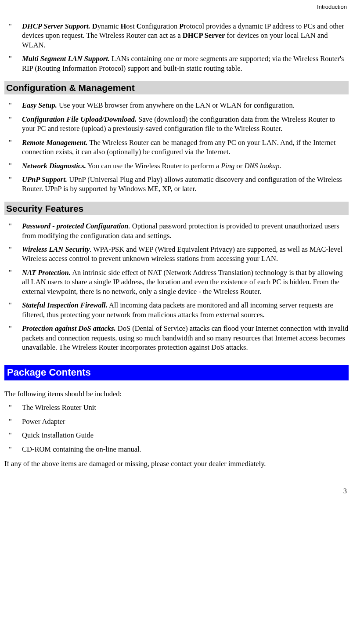  What do you see at coordinates (179, 282) in the screenshot?
I see `list-item: NAT Protection. An intrinsic side effect…` at bounding box center [179, 282].